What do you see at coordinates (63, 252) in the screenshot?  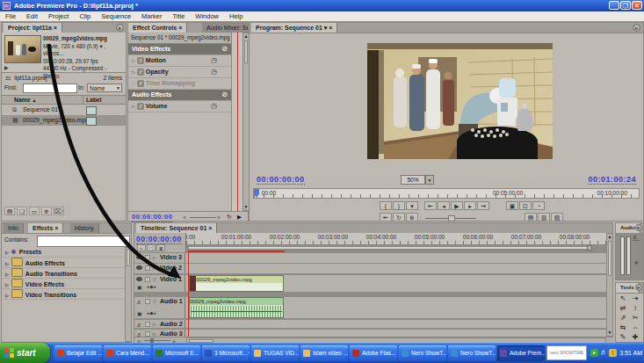 I see `effects-folder-presets: ▷✱Presets` at bounding box center [63, 252].